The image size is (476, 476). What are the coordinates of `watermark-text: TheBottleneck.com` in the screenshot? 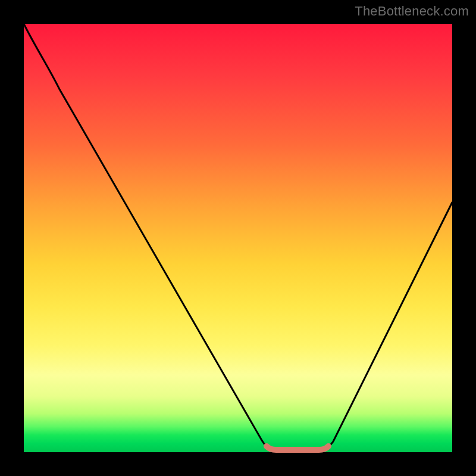 It's located at (412, 11).